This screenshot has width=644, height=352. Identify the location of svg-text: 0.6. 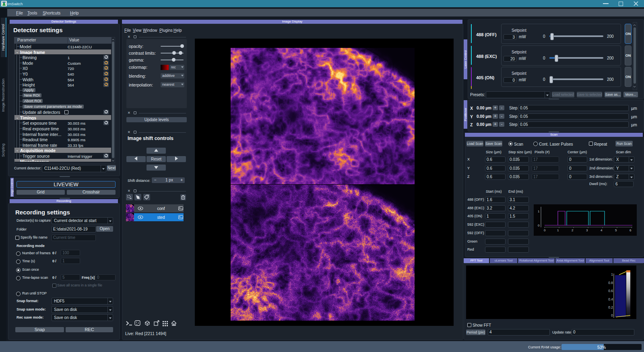
(611, 291).